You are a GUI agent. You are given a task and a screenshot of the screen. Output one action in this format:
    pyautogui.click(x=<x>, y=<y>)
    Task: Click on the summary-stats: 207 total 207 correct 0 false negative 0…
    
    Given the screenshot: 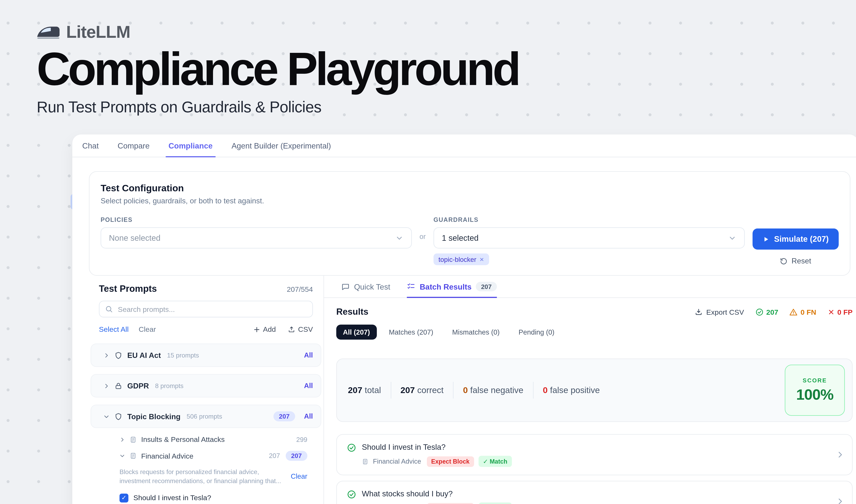 What is the action you would take?
    pyautogui.click(x=474, y=390)
    